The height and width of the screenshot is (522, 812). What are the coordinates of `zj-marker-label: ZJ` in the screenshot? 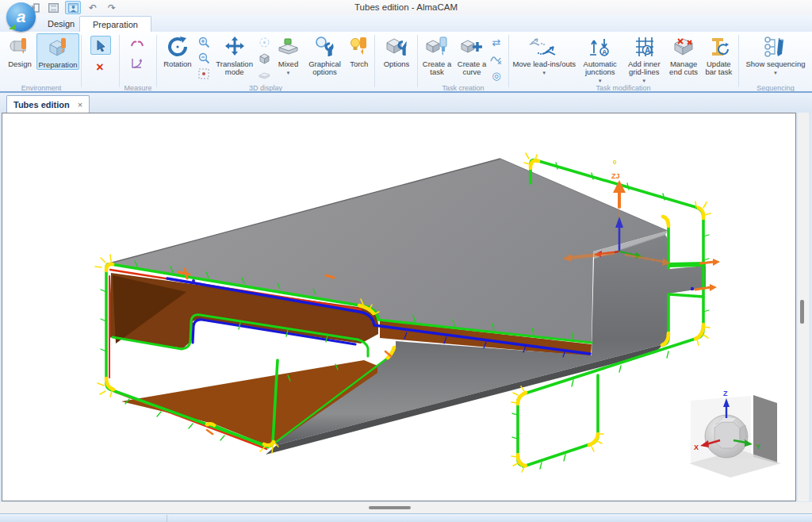 It's located at (615, 176).